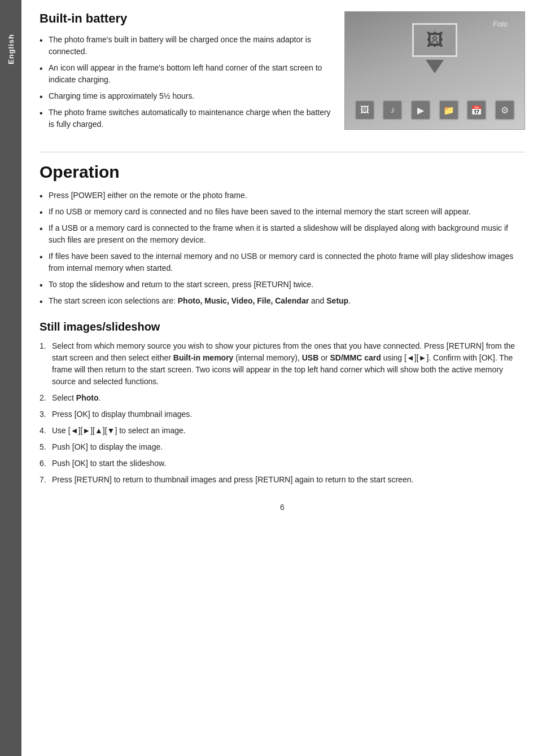 This screenshot has width=542, height=756. Describe the element at coordinates (311, 358) in the screenshot. I see `bold-usb: USB` at that location.